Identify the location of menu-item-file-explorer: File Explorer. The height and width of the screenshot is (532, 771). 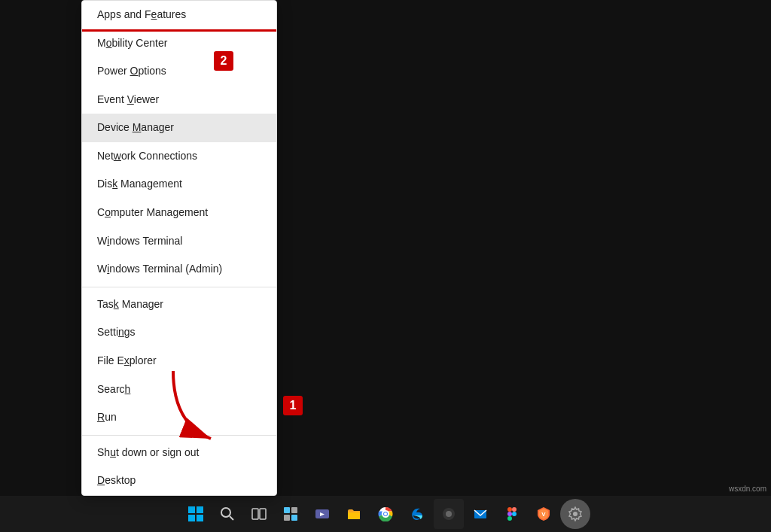
(179, 361).